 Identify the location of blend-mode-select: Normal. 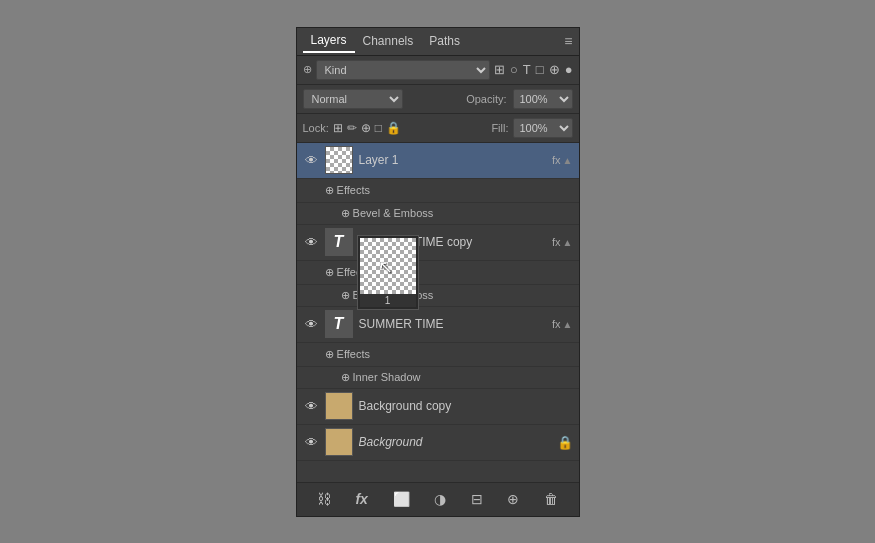
(353, 99).